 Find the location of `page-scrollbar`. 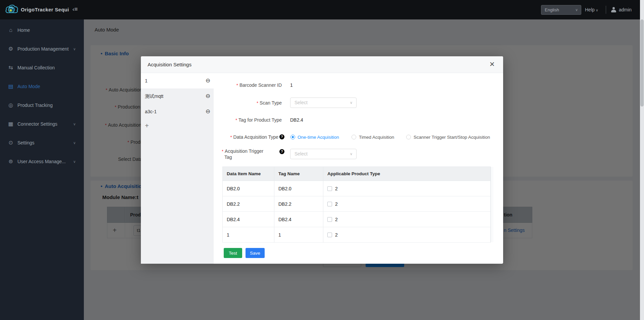

page-scrollbar is located at coordinates (642, 160).